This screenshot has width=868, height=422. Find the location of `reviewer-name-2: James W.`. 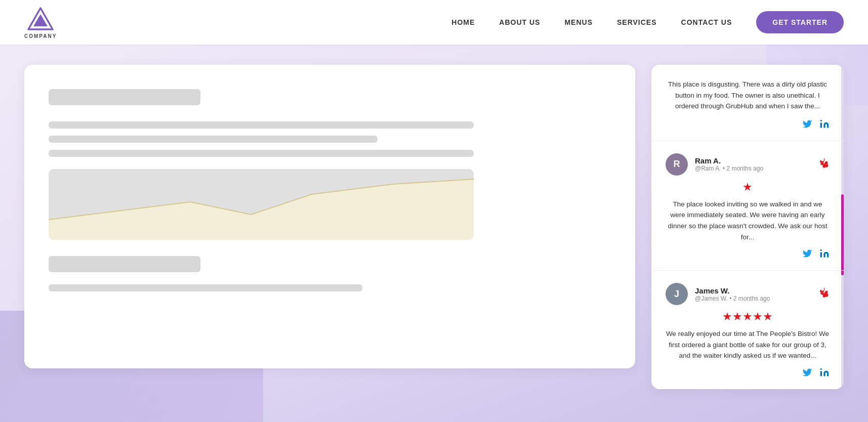

reviewer-name-2: James W. is located at coordinates (753, 290).